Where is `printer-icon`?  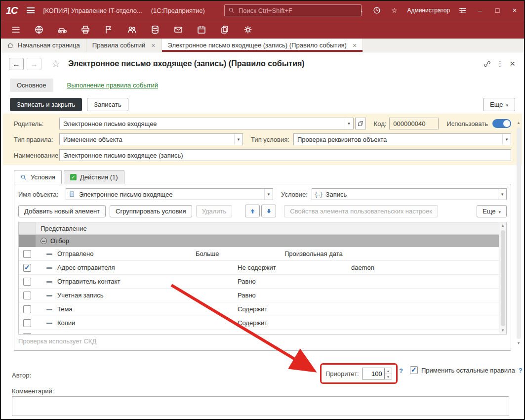
printer-icon is located at coordinates (85, 30).